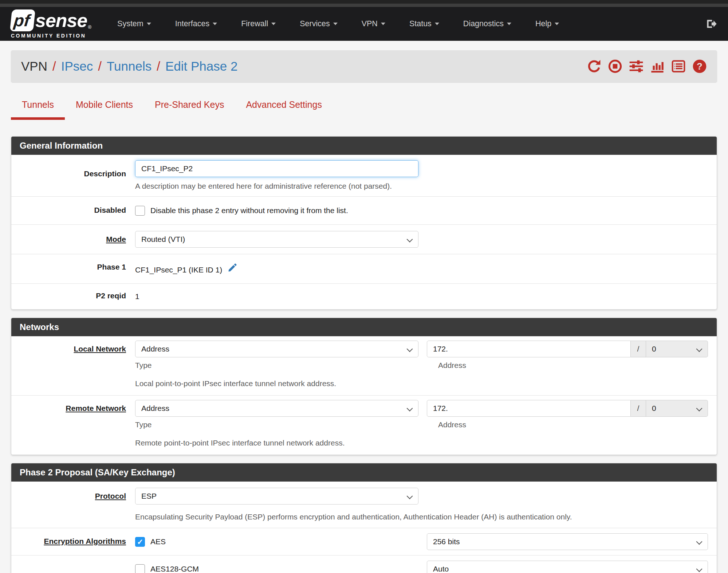 The height and width of the screenshot is (573, 728). What do you see at coordinates (338, 24) in the screenshot?
I see `nav-menu: System Interfaces Firewall Services VPN …` at bounding box center [338, 24].